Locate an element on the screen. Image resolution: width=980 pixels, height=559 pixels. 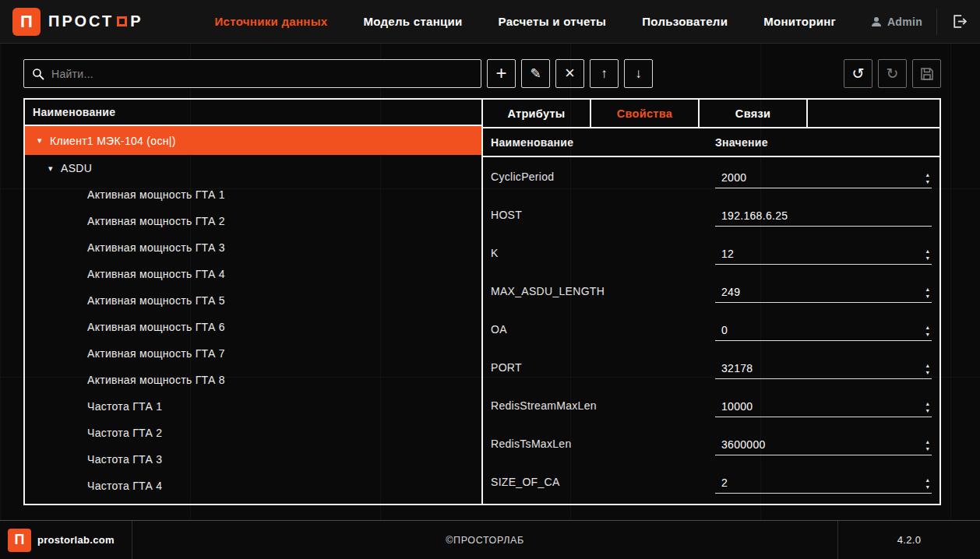
tree-item-group: ▾ ASDU is located at coordinates (253, 168).